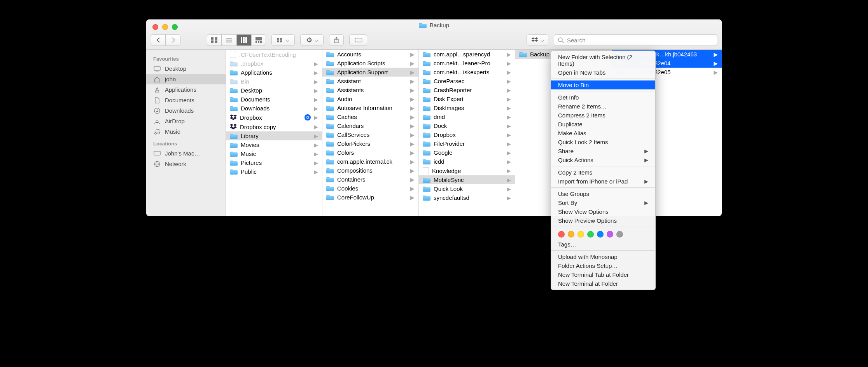 The height and width of the screenshot is (367, 868). What do you see at coordinates (186, 153) in the screenshot?
I see `sidebar-item-john-s-mac-: John's Mac…` at bounding box center [186, 153].